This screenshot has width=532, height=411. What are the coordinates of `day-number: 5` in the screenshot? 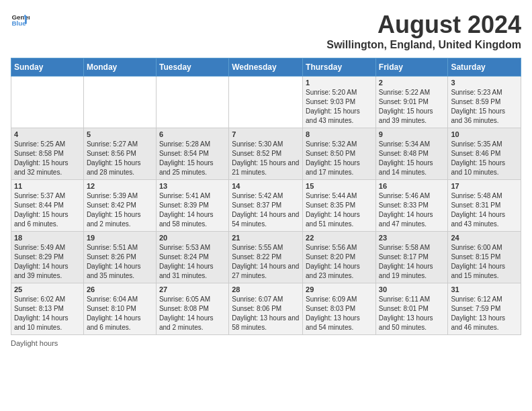 It's located at (120, 134).